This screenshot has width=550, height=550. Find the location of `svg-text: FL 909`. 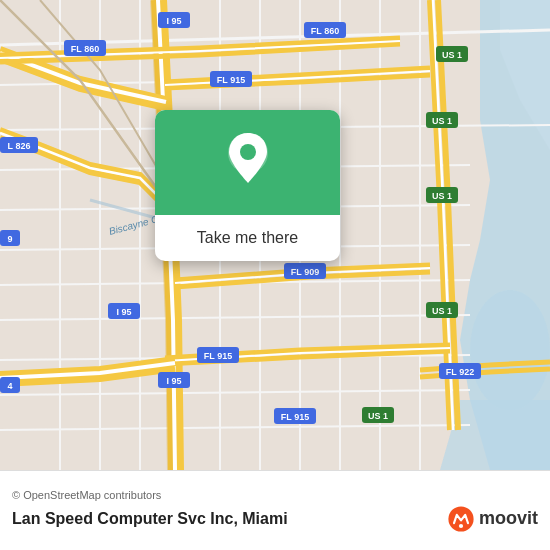

svg-text: FL 909 is located at coordinates (305, 272).